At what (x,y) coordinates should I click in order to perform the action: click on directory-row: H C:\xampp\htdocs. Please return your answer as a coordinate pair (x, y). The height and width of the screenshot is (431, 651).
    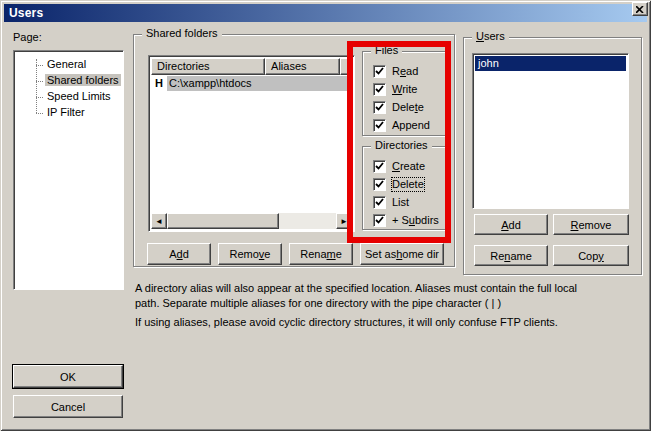
    Looking at the image, I should click on (252, 83).